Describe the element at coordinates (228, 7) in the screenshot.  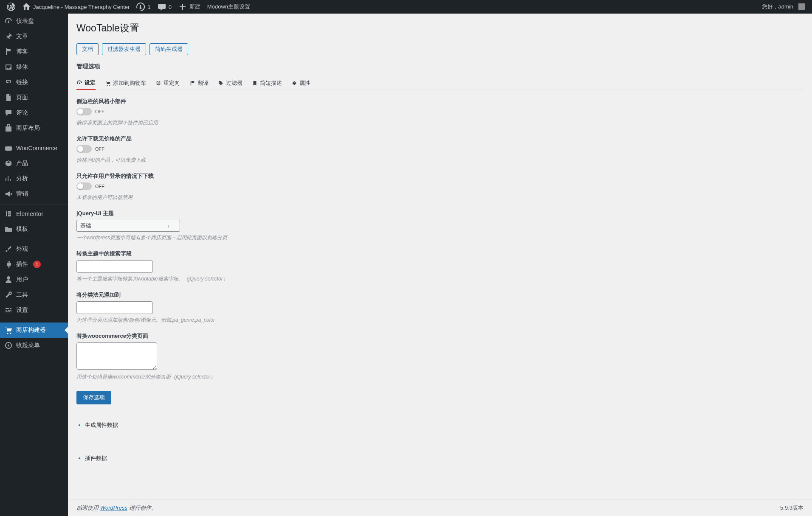
I see `theme-settings-label: Modown主题设置` at that location.